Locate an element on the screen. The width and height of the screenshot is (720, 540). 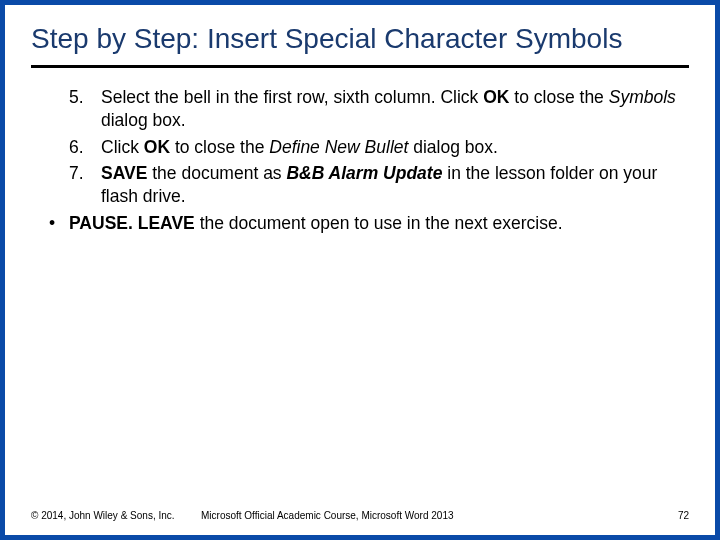
page-title: Step by Step: Insert Special Character S… is located at coordinates (360, 46).